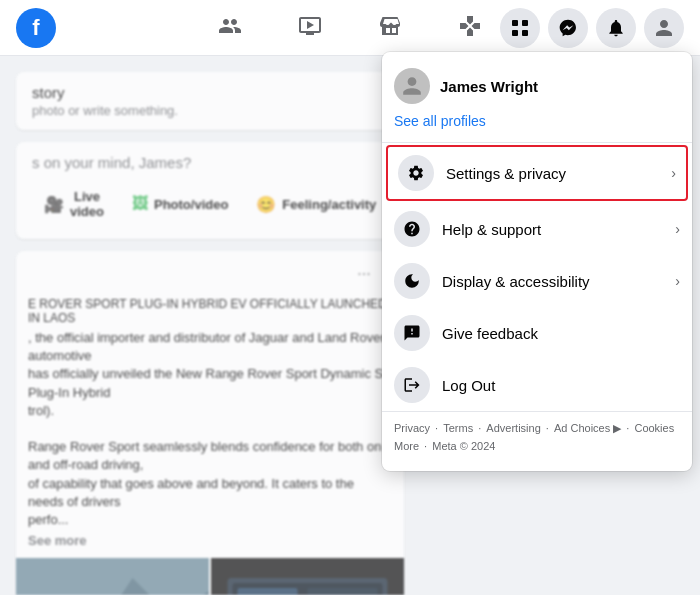 Image resolution: width=700 pixels, height=595 pixels. What do you see at coordinates (412, 428) in the screenshot?
I see `footer-privacy: Privacy` at bounding box center [412, 428].